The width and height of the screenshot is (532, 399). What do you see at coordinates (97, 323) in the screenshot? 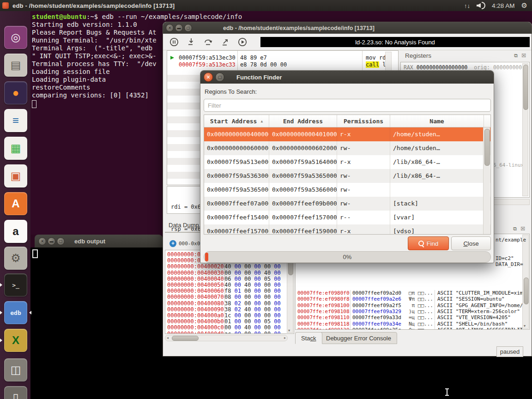
I see `edb-output-content` at bounding box center [97, 323].